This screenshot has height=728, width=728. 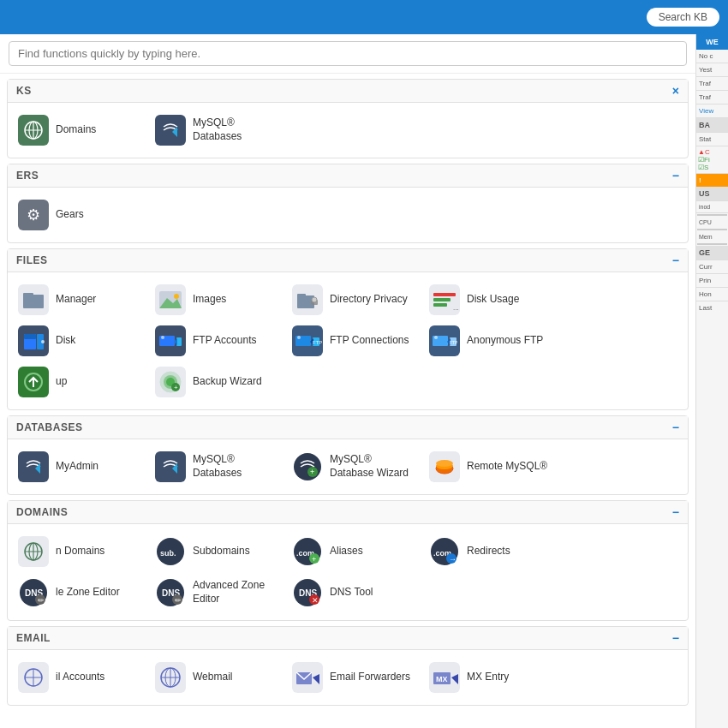 What do you see at coordinates (354, 552) in the screenshot?
I see `tool-aliases: .com + Aliases` at bounding box center [354, 552].